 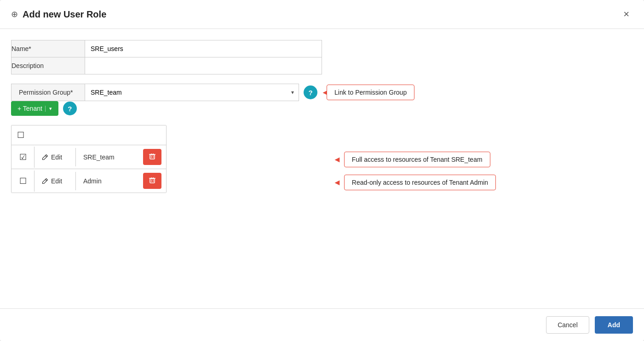 I want to click on tenant-delete-admin, so click(x=152, y=181).